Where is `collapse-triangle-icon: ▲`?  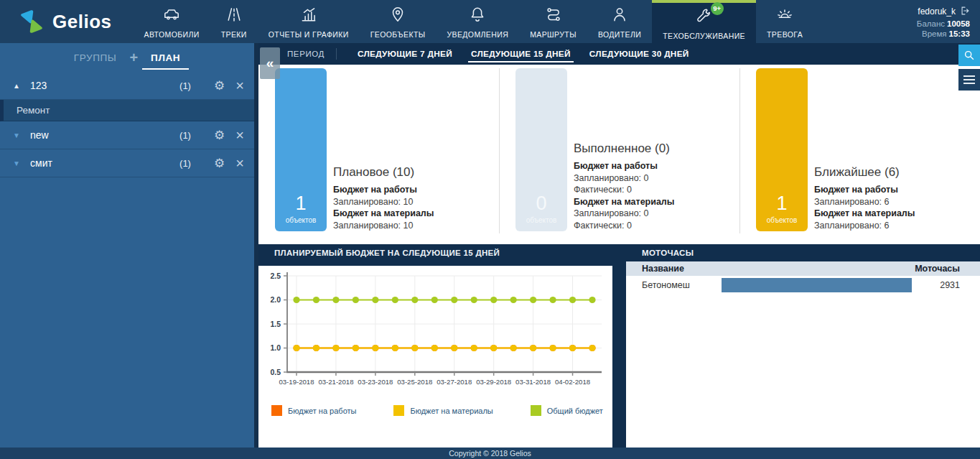
collapse-triangle-icon: ▲ is located at coordinates (22, 86).